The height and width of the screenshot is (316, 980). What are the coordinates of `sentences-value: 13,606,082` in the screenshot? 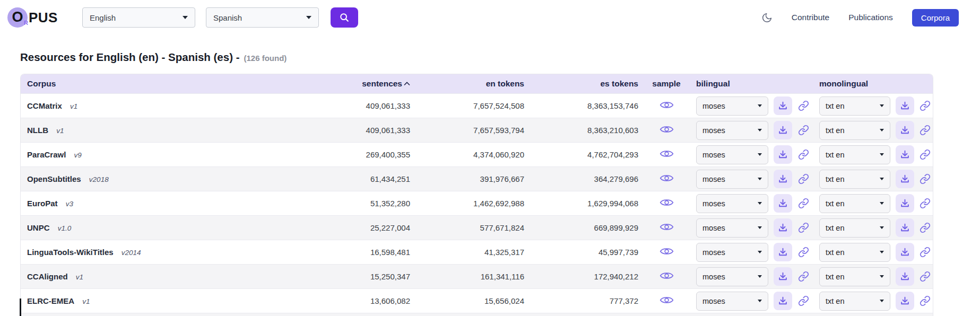 It's located at (322, 301).